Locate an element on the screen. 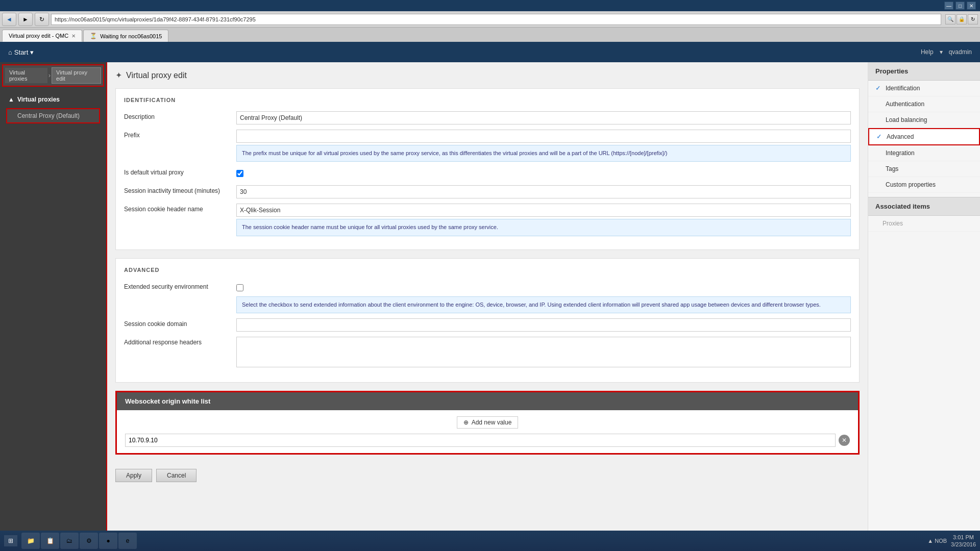  address-text: https://noc06as0015/qmc/virtualproxies/1… is located at coordinates (155, 19).